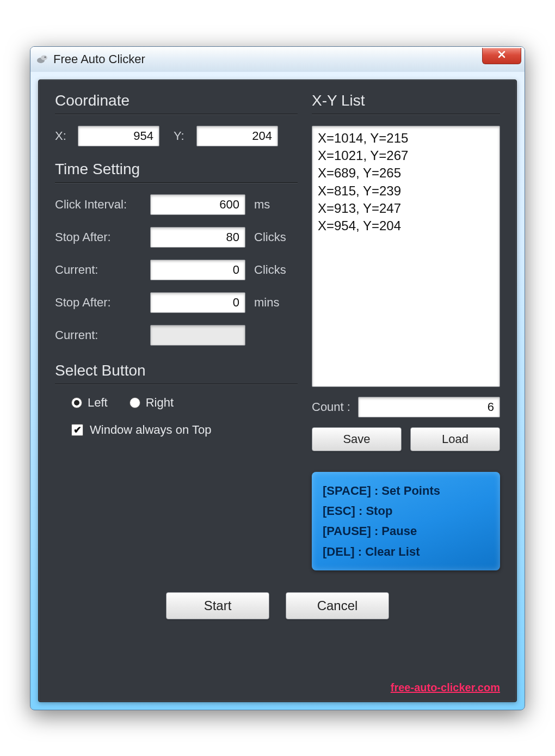  I want to click on current-time-input, so click(198, 335).